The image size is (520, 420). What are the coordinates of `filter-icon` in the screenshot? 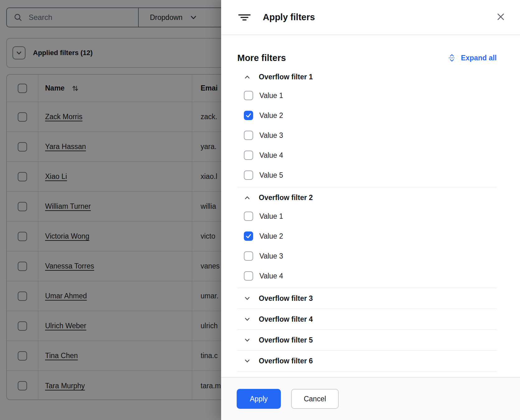 It's located at (244, 17).